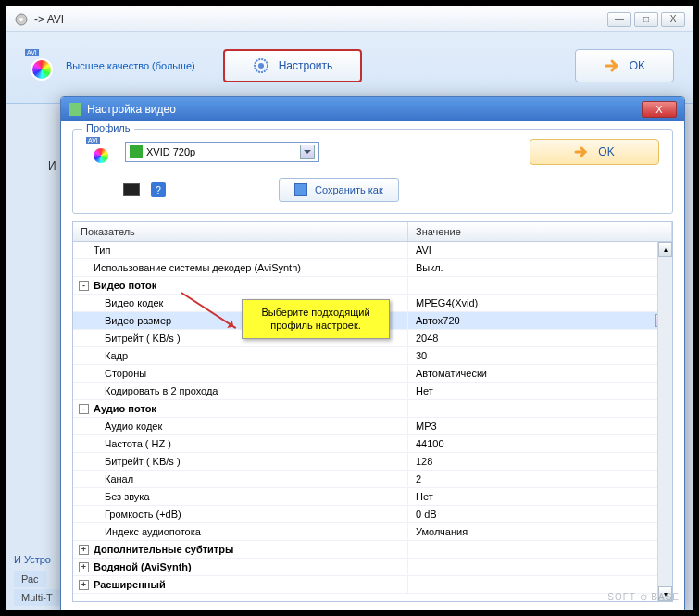 This screenshot has height=616, width=699. Describe the element at coordinates (136, 152) in the screenshot. I see `film-icon` at that location.